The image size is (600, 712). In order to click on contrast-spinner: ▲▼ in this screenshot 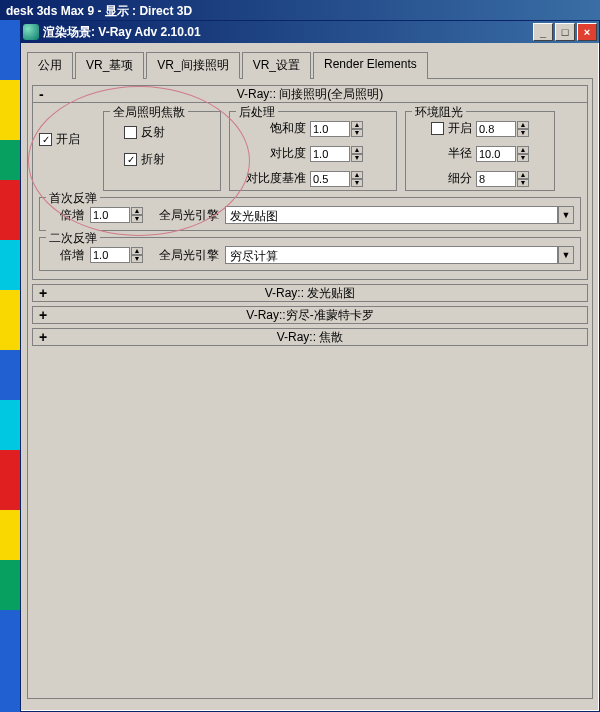, I will do `click(336, 154)`.